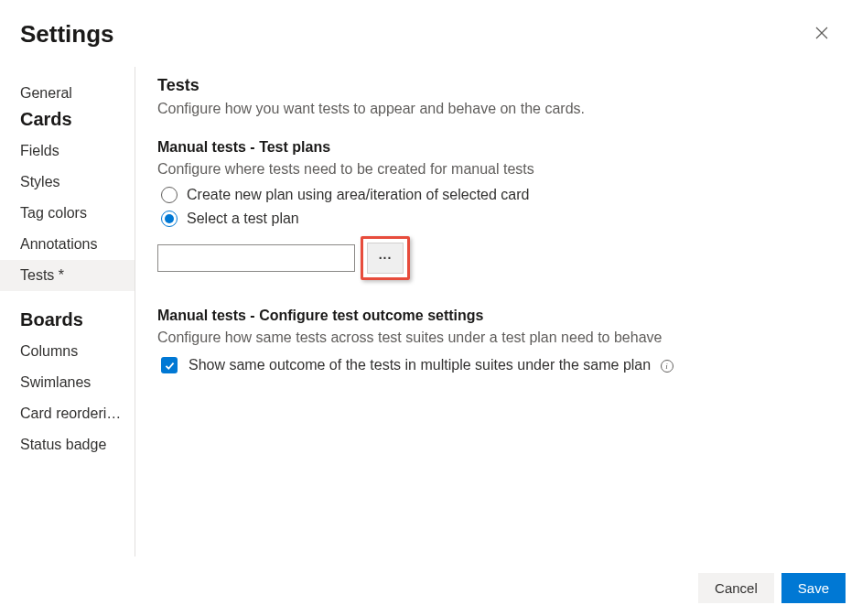  Describe the element at coordinates (496, 316) in the screenshot. I see `subsection-title-outcome: Manual tests - Configure test outcome se…` at that location.